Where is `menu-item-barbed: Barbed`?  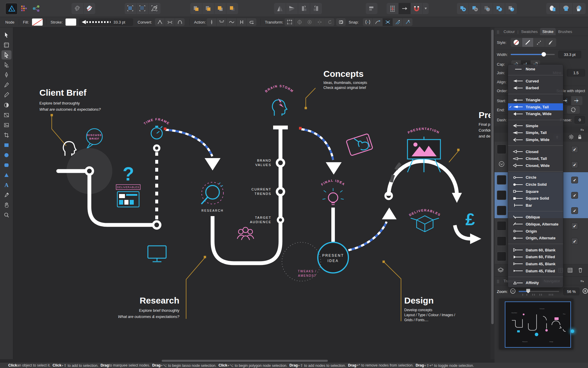
menu-item-barbed: Barbed is located at coordinates (536, 88).